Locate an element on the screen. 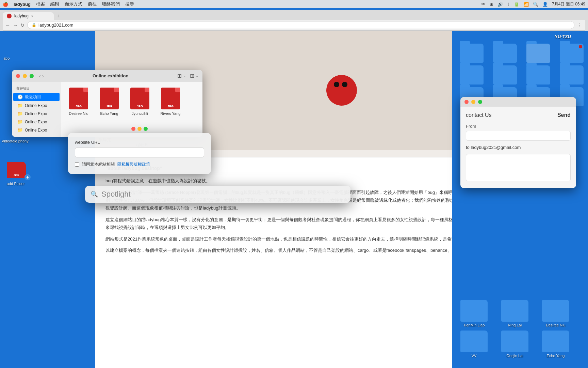 Image resolution: width=588 pixels, height=368 pixels. menu-contact: 聯絡我們 is located at coordinates (111, 4).